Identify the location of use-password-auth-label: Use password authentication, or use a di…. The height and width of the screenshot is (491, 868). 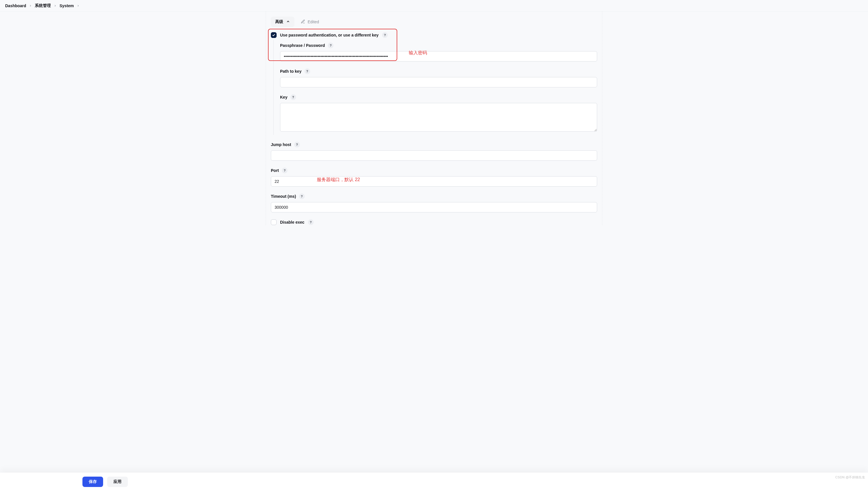
(329, 35).